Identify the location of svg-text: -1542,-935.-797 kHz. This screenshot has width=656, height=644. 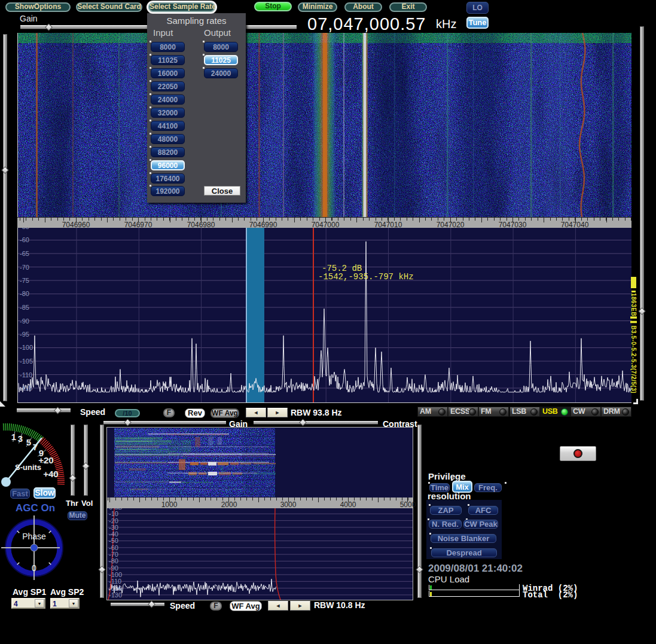
(366, 277).